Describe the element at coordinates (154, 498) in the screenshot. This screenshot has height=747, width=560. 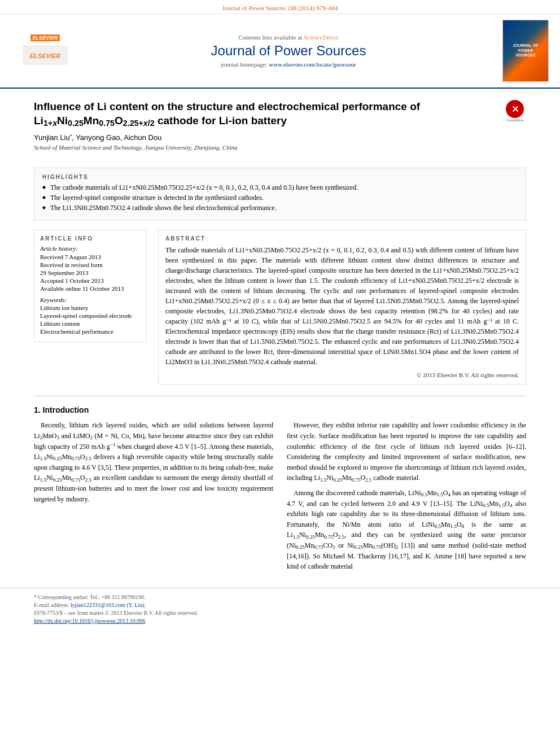
I see `intro-col-left: Recently, lithium rich layered oxides, w…` at that location.